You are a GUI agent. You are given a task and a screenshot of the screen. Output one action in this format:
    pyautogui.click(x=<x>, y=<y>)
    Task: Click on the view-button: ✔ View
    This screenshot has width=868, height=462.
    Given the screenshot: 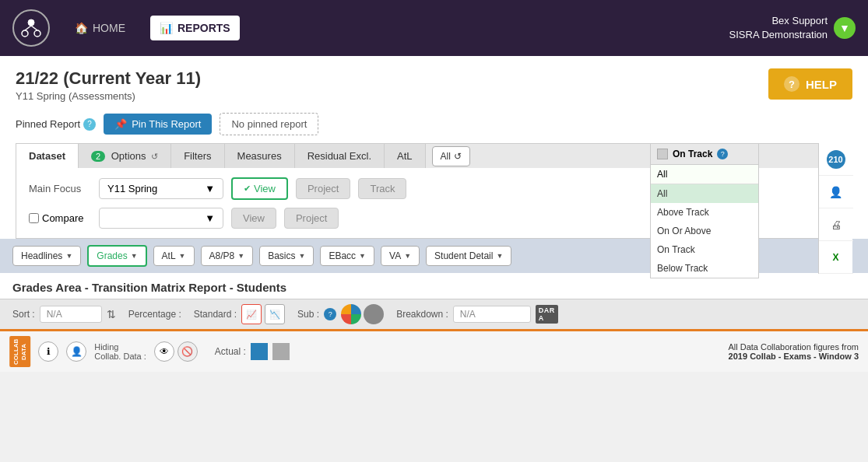 What is the action you would take?
    pyautogui.click(x=260, y=188)
    